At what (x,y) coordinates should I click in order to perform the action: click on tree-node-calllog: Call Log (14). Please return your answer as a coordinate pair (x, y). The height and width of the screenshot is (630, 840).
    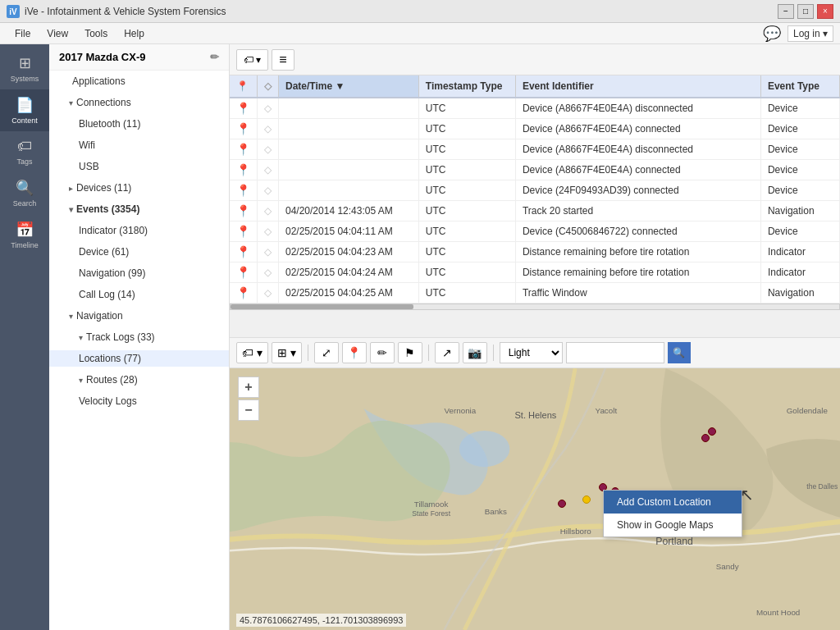
    Looking at the image, I should click on (139, 294).